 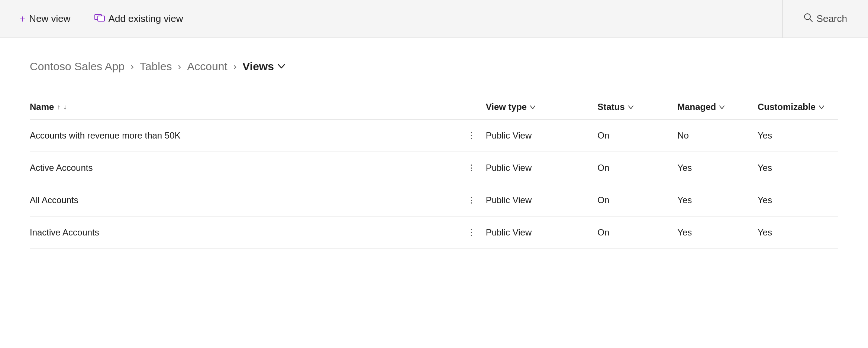 I want to click on cell-name-1: Active Accounts, so click(x=247, y=168).